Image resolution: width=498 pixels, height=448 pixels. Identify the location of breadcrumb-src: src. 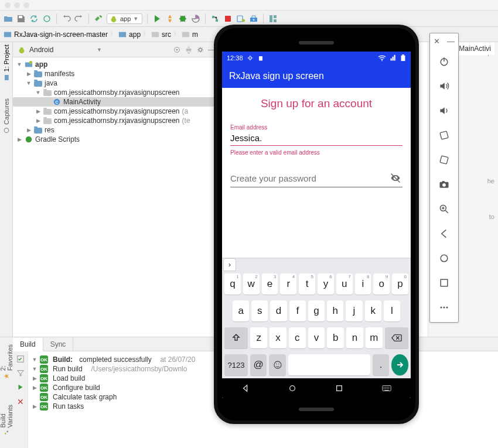
(161, 35).